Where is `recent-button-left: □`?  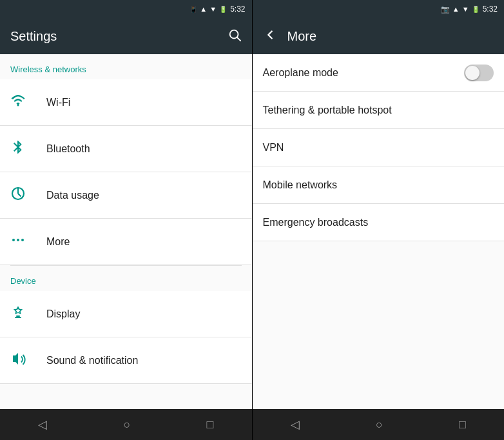 recent-button-left: □ is located at coordinates (210, 425).